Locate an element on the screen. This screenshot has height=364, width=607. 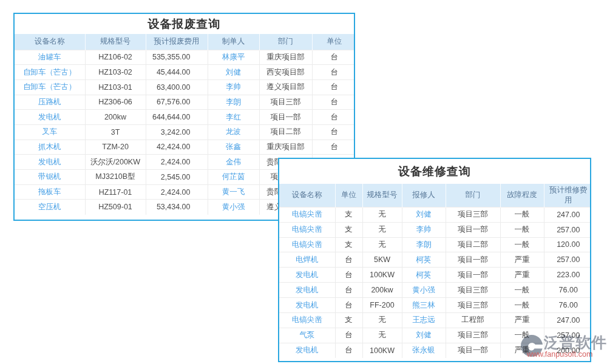
table-row: 叉车3T3,242.00龙波项目二部台 is located at coordinates (185, 132).